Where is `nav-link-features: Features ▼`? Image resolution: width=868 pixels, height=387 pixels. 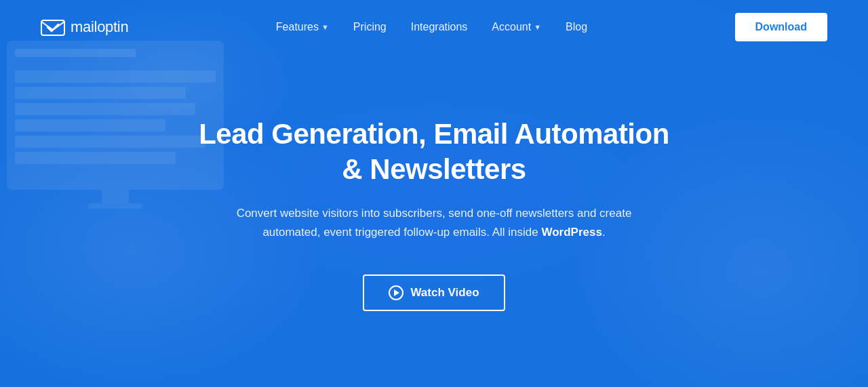 nav-link-features: Features ▼ is located at coordinates (302, 27).